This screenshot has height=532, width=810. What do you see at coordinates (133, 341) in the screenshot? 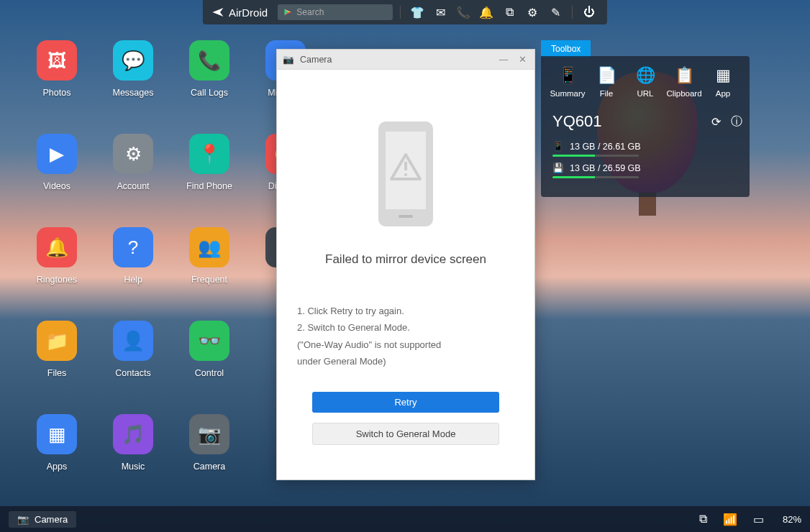
I see `contacts-icon: 👤` at bounding box center [133, 341].